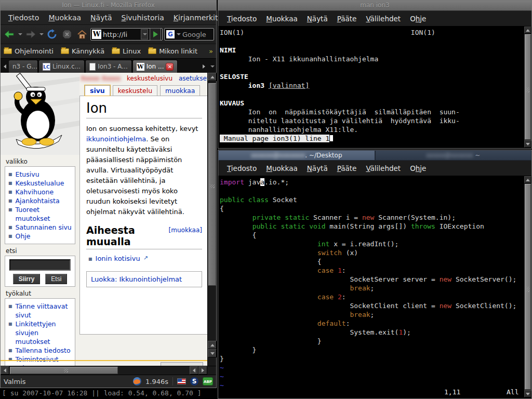 The width and height of the screenshot is (532, 399). I want to click on man-menu-välilehdet: Välilehdet, so click(383, 19).